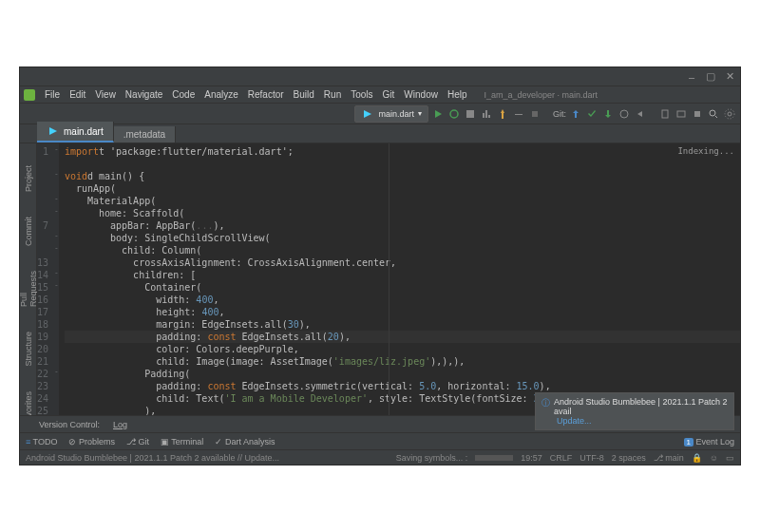 This screenshot has width=760, height=532. Describe the element at coordinates (361, 95) in the screenshot. I see `menu-tools: Tools` at that location.